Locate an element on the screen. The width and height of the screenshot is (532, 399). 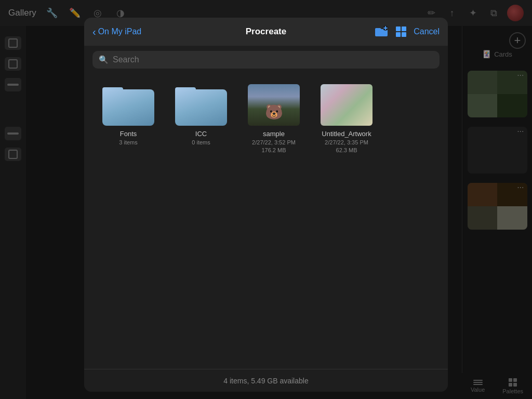
file-meta-untitled: 2/27/22, 3:35 PM 62.3 MB is located at coordinates (347, 147).